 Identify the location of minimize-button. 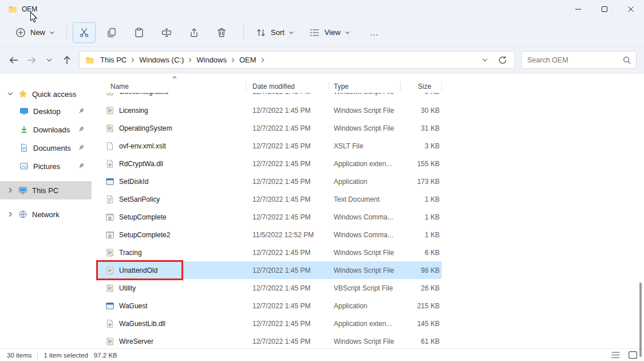
(578, 9).